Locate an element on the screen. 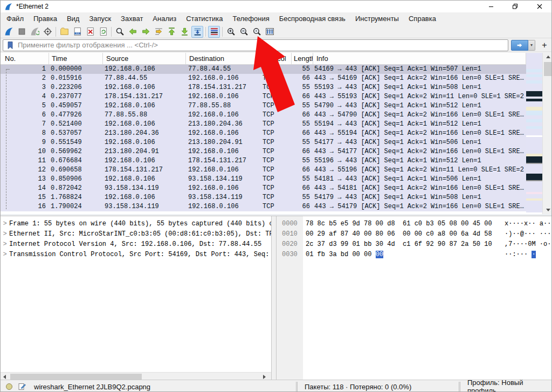 Image resolution: width=552 pixels, height=392 pixels. capture-comment-button is located at coordinates (22, 386).